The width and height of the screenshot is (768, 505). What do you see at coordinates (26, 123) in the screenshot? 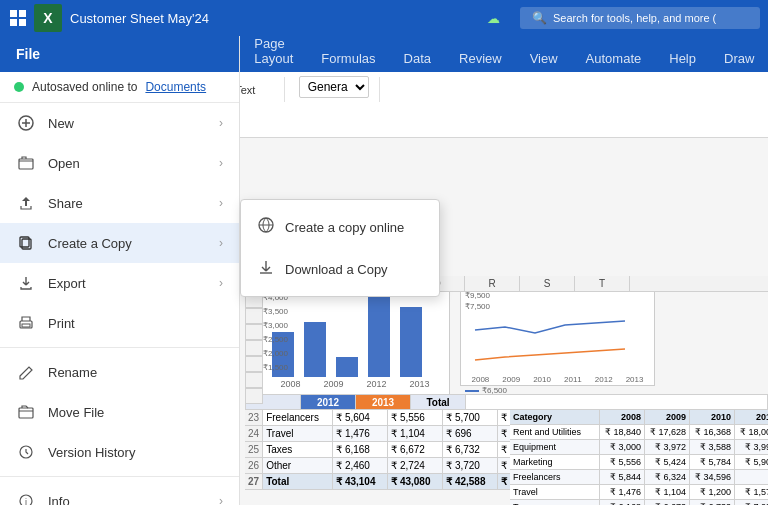
I see `new-icon` at bounding box center [26, 123].